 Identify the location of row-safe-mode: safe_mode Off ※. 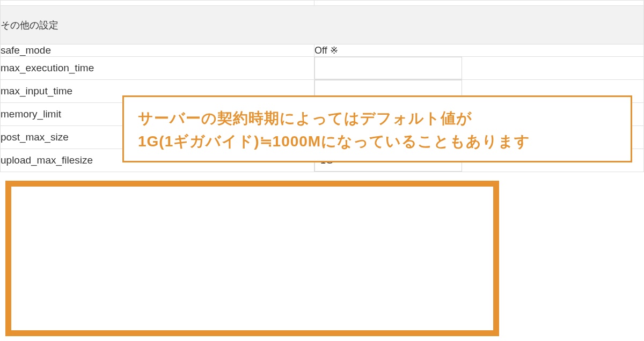
(322, 50).